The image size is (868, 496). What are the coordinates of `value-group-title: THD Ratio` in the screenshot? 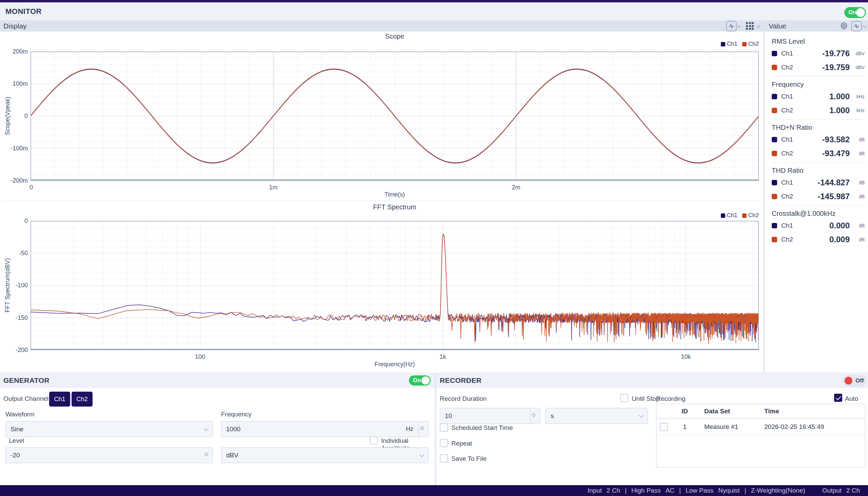 It's located at (818, 170).